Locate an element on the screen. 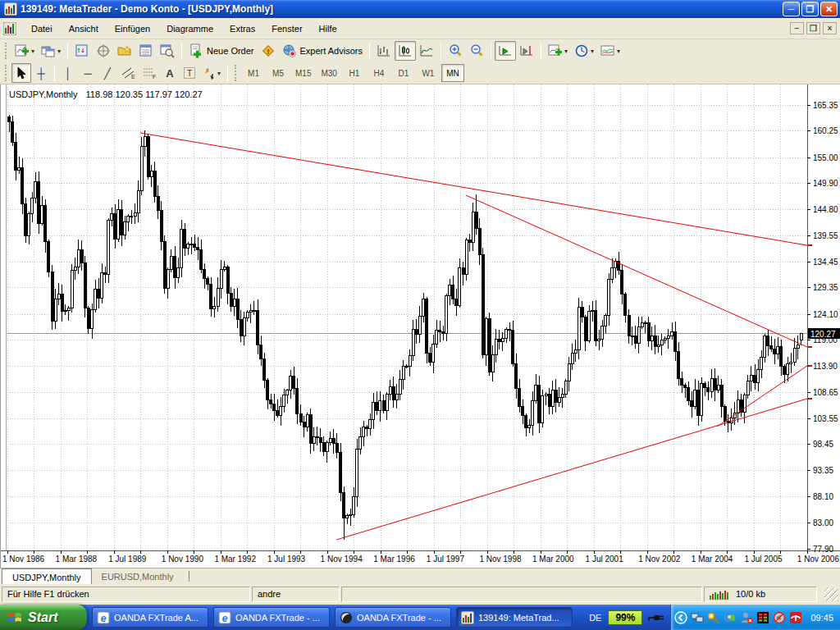  text-tool-button: A is located at coordinates (170, 73).